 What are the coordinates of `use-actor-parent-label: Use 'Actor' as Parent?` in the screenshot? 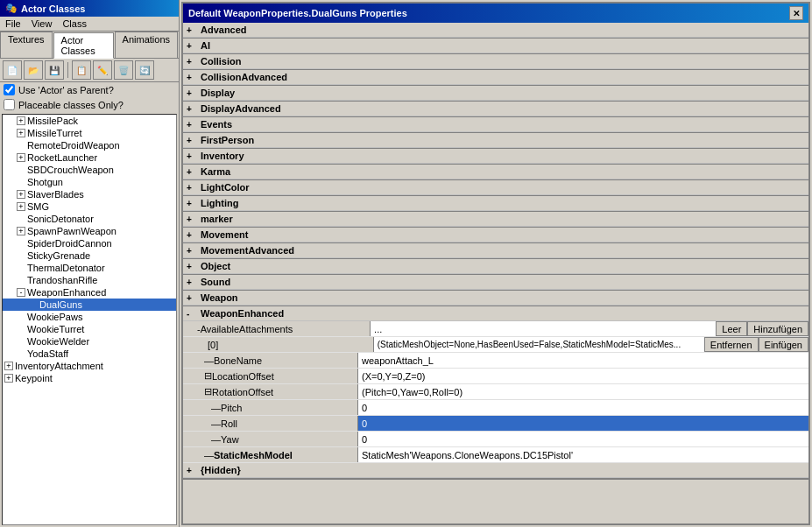 It's located at (67, 90).